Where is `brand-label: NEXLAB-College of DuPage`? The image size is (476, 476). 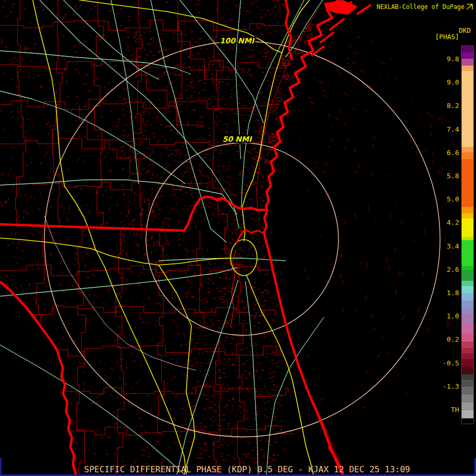 brand-label: NEXLAB-College of DuPage is located at coordinates (420, 7).